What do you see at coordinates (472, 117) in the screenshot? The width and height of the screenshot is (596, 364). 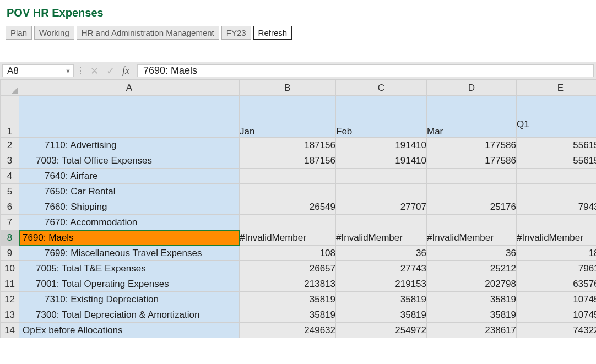 I see `cell-D1: Mar` at bounding box center [472, 117].